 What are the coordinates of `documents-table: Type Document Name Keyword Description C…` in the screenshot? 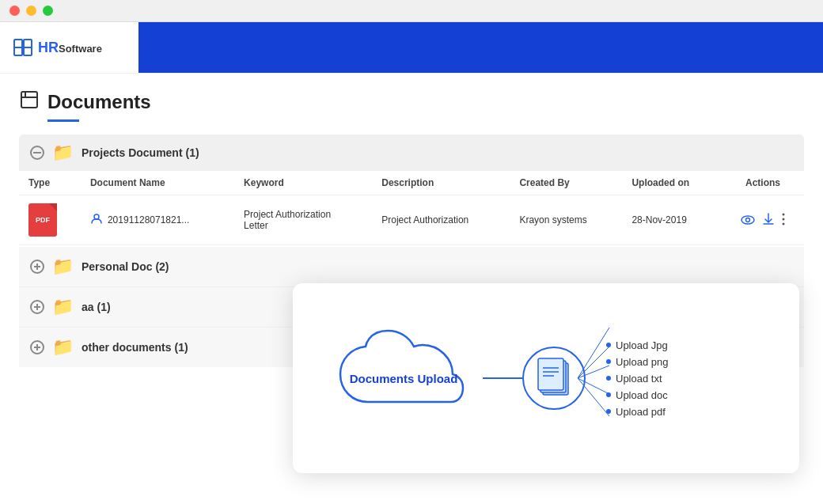 It's located at (412, 208).